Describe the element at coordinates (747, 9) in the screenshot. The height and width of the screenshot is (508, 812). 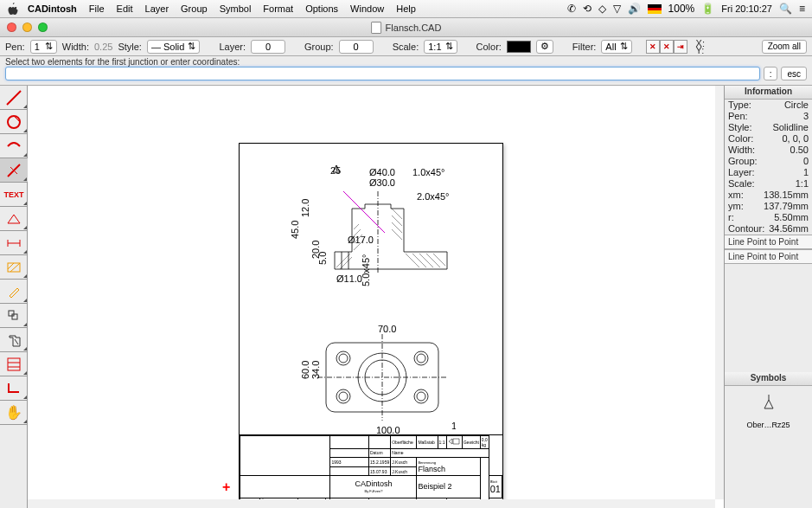
I see `clock: Fri 20:10:27` at that location.